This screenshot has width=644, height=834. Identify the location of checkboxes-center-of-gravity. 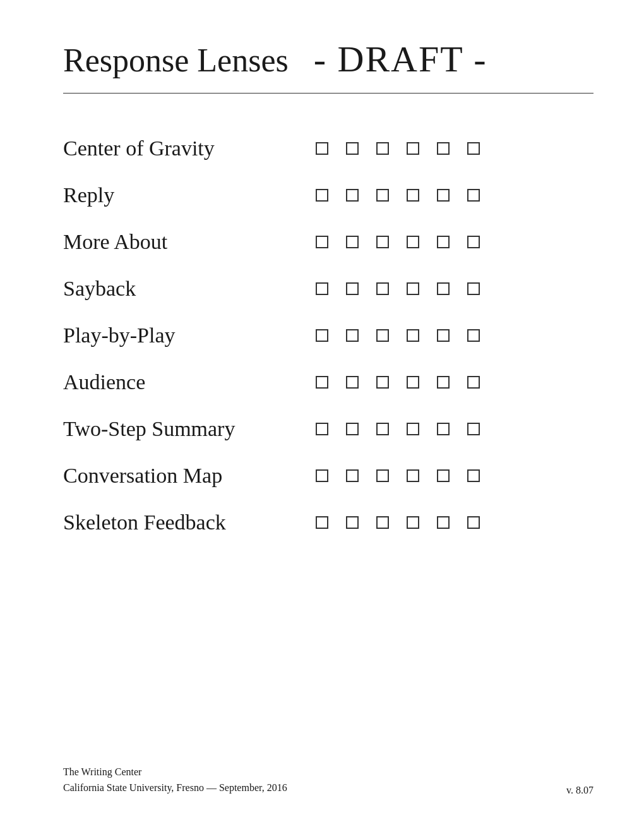
(398, 148).